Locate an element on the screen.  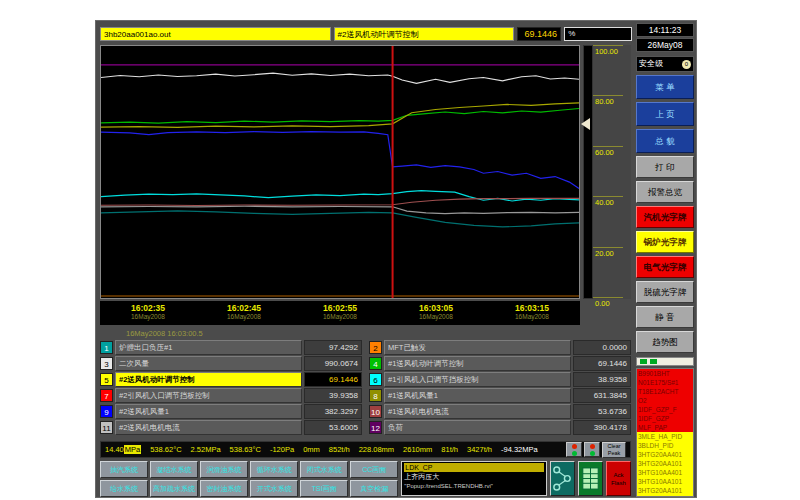
alarm-item: 3HTG20AA401 is located at coordinates (665, 454).